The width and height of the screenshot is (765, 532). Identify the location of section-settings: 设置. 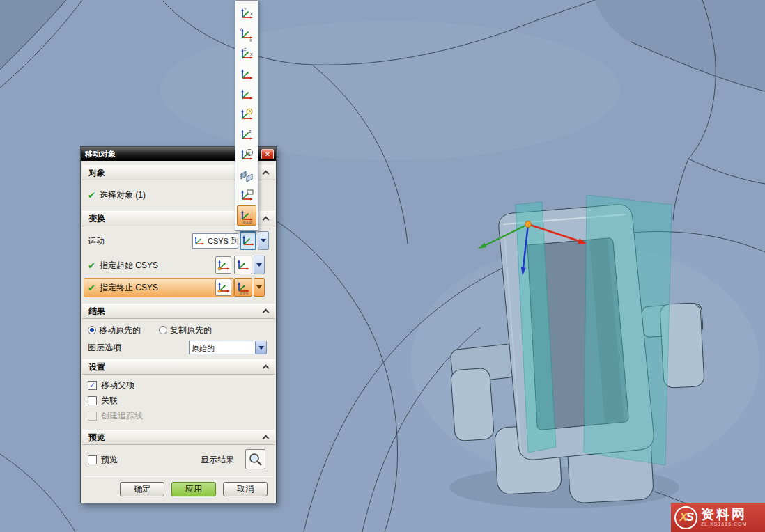
(178, 367).